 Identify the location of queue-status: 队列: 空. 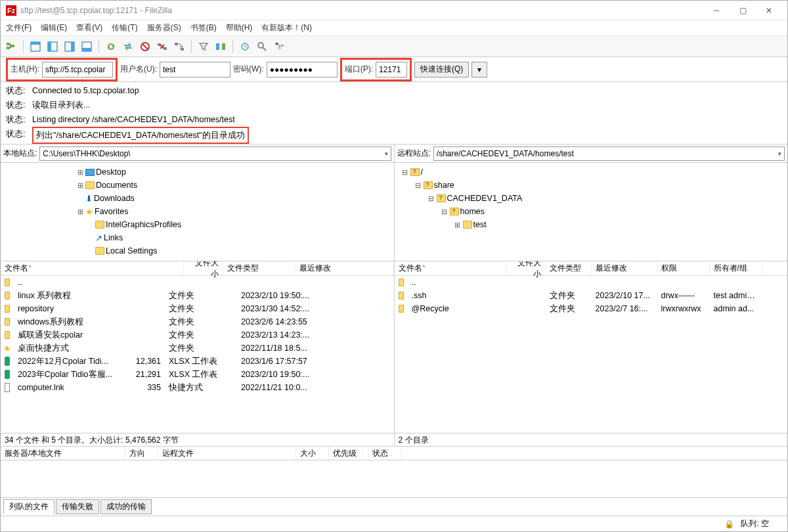
(755, 524).